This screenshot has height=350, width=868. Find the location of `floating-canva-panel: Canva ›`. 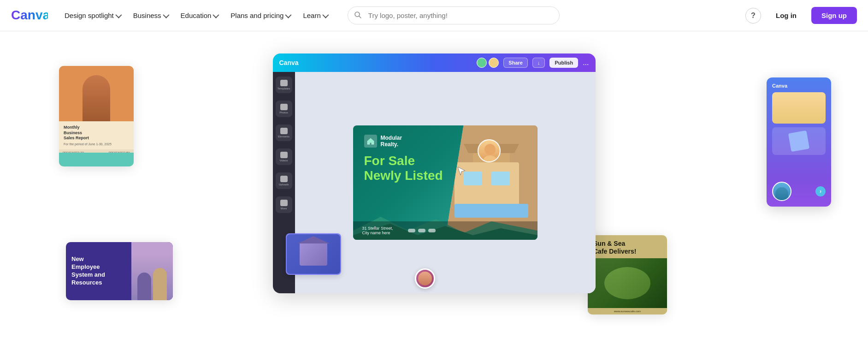

floating-canva-panel: Canva › is located at coordinates (799, 142).